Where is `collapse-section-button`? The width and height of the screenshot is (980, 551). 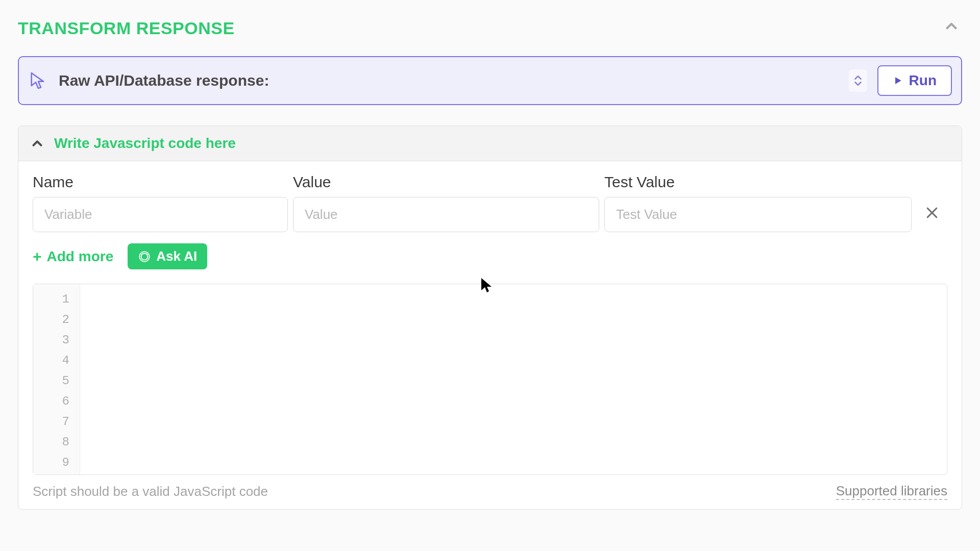 collapse-section-button is located at coordinates (951, 28).